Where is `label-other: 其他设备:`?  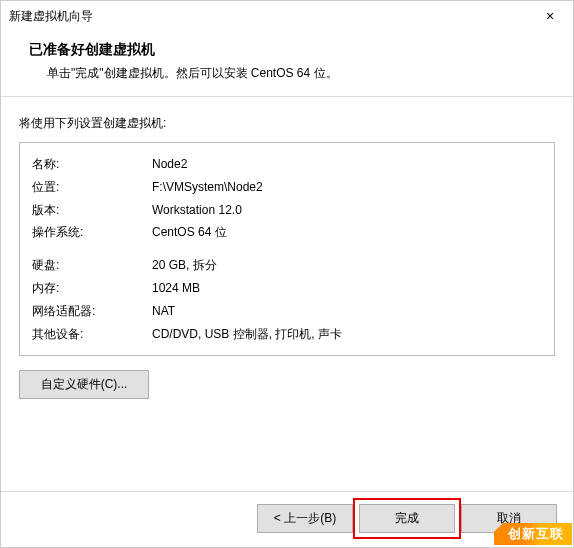 label-other: 其他设备: is located at coordinates (92, 334).